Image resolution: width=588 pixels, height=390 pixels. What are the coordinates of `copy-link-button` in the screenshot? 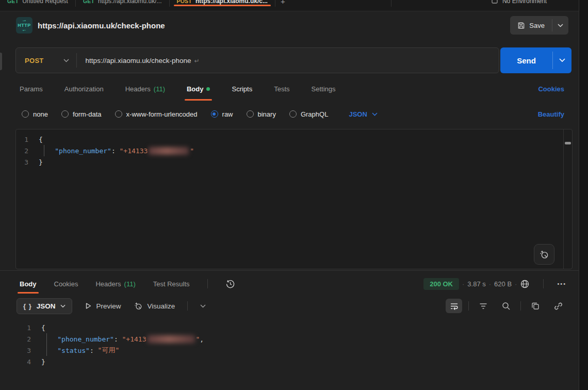 It's located at (558, 306).